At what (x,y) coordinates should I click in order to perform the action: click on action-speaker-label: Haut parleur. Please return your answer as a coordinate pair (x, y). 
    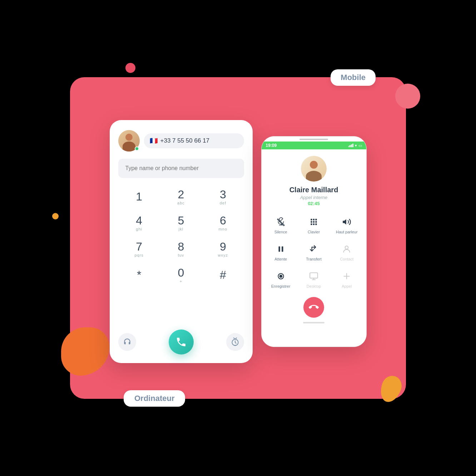
    Looking at the image, I should click on (347, 232).